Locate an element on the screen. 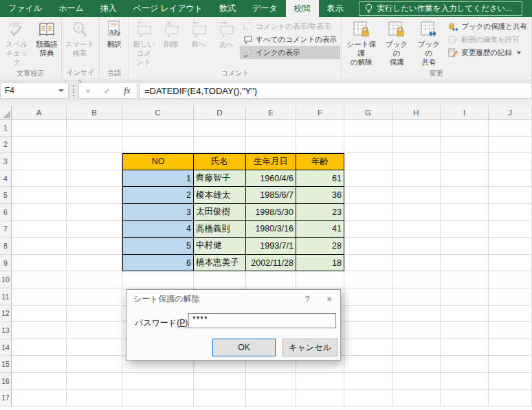  cell-G6 is located at coordinates (368, 213).